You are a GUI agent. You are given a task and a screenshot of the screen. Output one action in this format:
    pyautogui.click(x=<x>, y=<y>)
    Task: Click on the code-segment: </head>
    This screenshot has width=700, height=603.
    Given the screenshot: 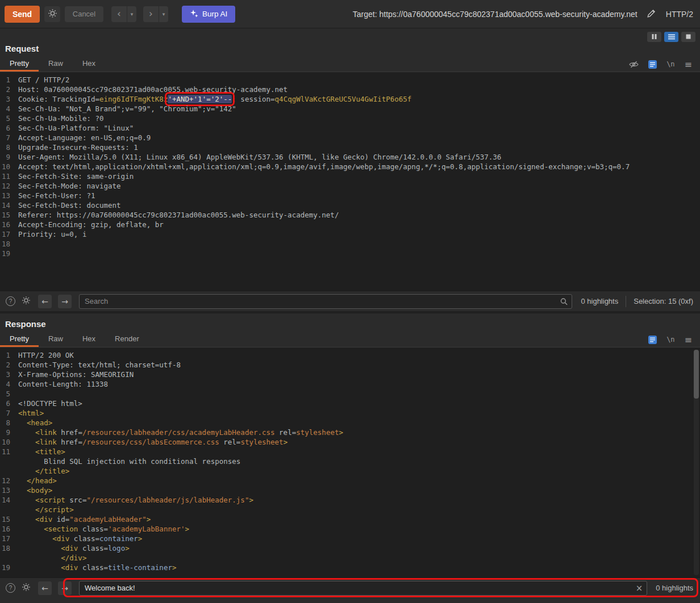 What is the action you would take?
    pyautogui.click(x=42, y=480)
    